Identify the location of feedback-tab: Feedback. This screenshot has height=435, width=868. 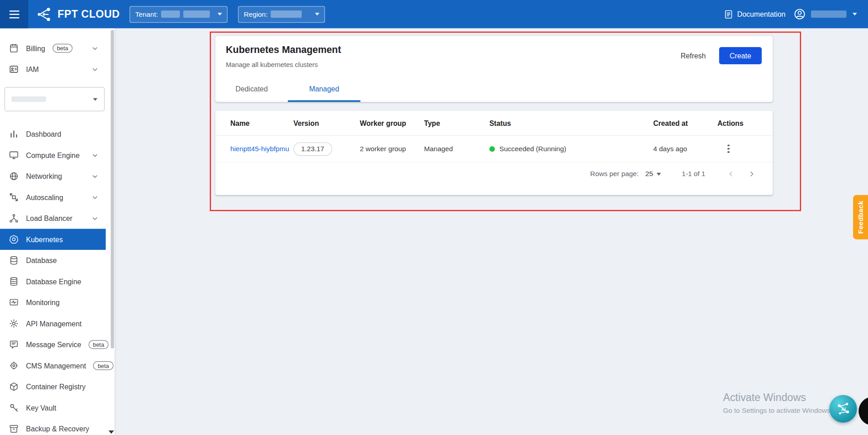
(860, 217).